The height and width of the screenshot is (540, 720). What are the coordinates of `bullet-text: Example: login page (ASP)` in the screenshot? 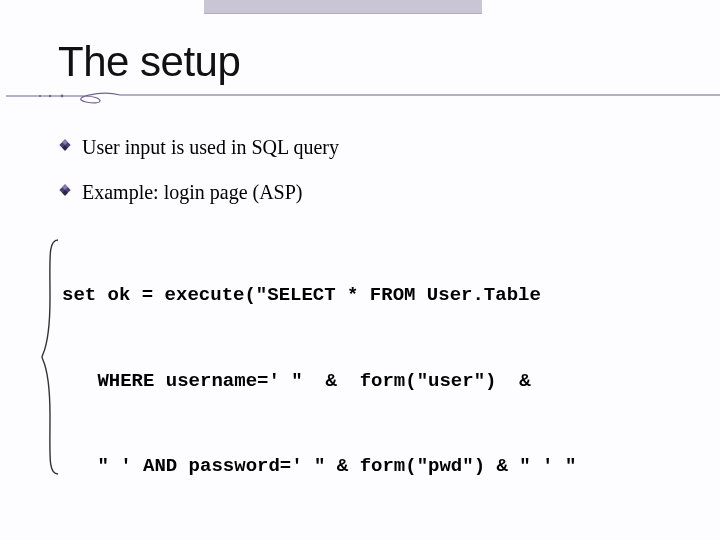 It's located at (192, 192).